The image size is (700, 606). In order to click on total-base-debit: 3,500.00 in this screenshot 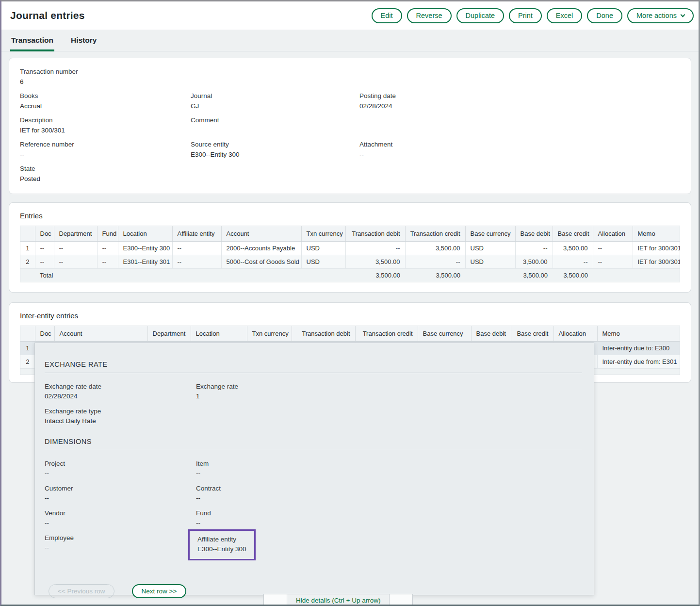, I will do `click(534, 276)`.